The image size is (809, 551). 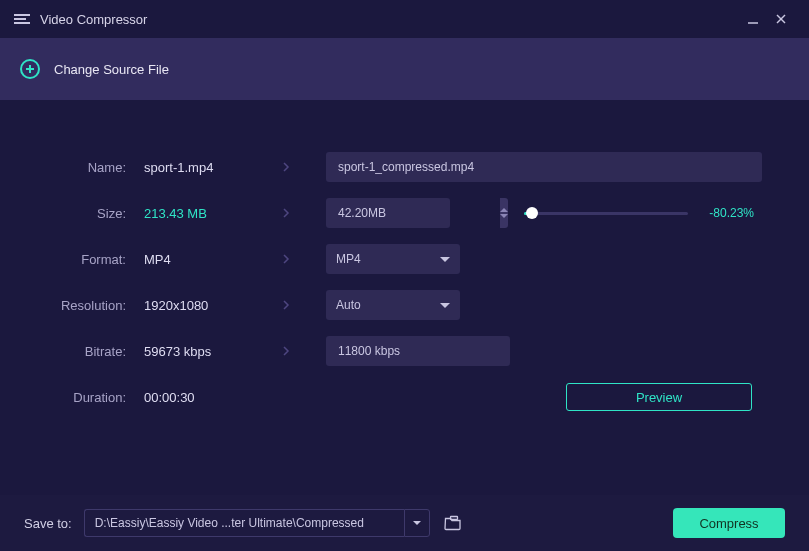 What do you see at coordinates (404, 19) in the screenshot?
I see `titlebar: Video Compressor` at bounding box center [404, 19].